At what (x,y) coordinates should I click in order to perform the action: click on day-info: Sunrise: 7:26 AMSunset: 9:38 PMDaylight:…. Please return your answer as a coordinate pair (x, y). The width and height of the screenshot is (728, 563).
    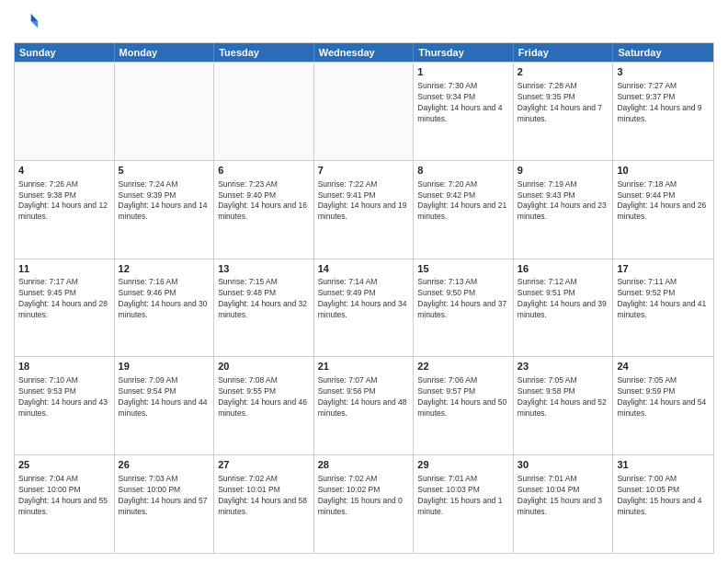
    Looking at the image, I should click on (64, 201).